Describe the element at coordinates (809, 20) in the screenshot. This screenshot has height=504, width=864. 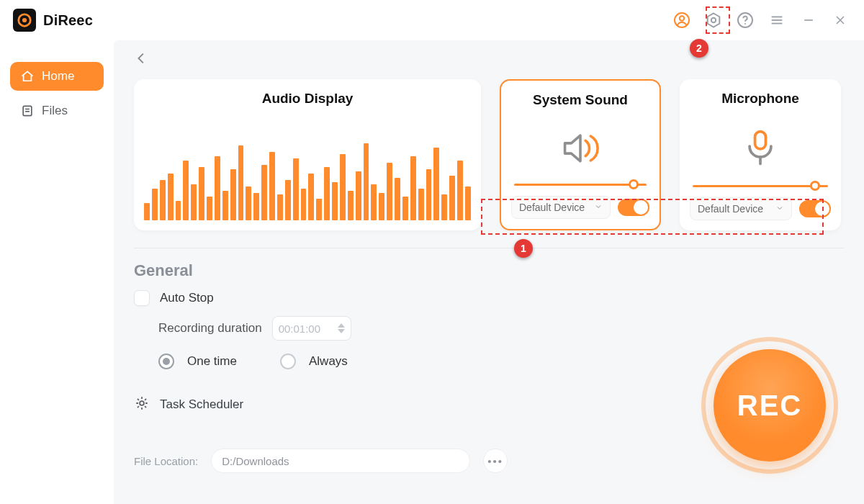
I see `minimize-icon` at that location.